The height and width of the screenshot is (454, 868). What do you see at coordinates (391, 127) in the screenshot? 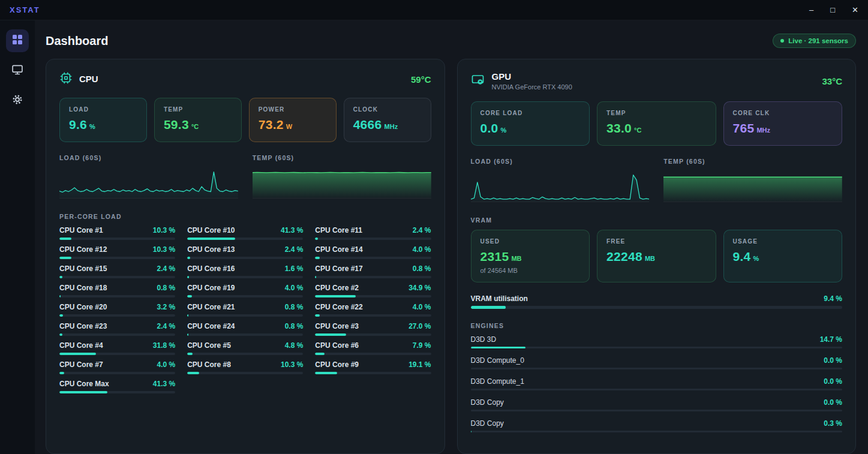
I see `stat-unit: MHz` at bounding box center [391, 127].